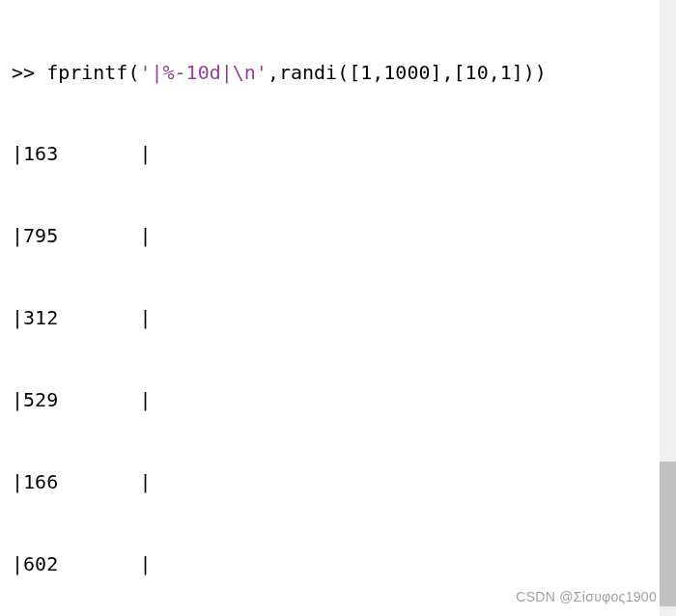 The image size is (676, 616). What do you see at coordinates (344, 482) in the screenshot?
I see `output-row: |166 |` at bounding box center [344, 482].